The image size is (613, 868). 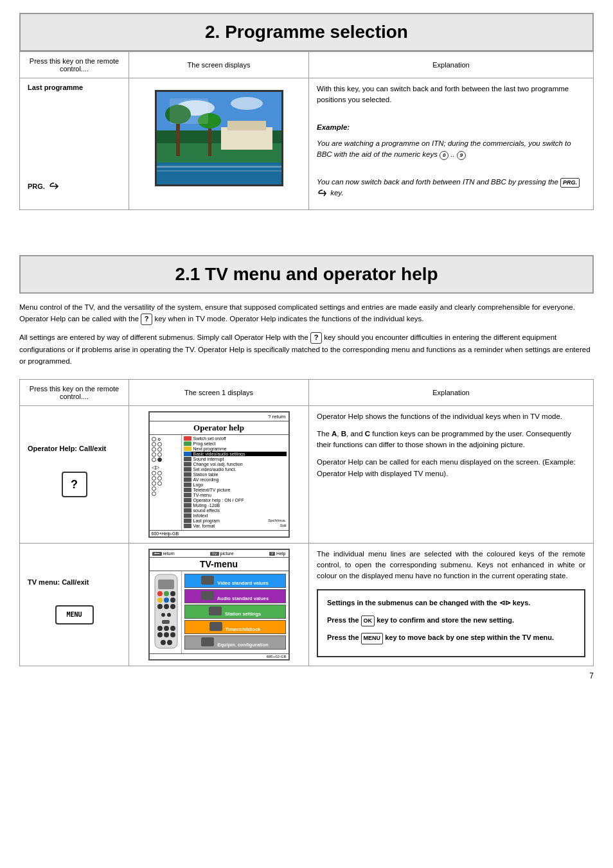 What do you see at coordinates (219, 66) in the screenshot?
I see `col2-header: The screen displays` at bounding box center [219, 66].